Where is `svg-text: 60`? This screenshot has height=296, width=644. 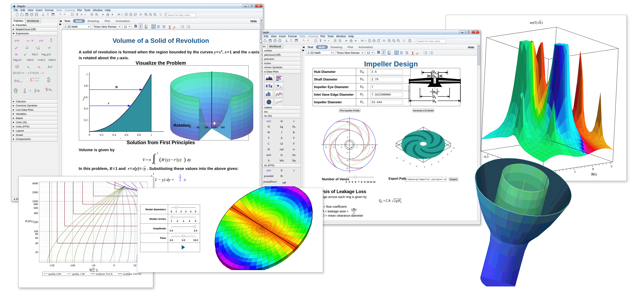
svg-text: 60 is located at coordinates (36, 238).